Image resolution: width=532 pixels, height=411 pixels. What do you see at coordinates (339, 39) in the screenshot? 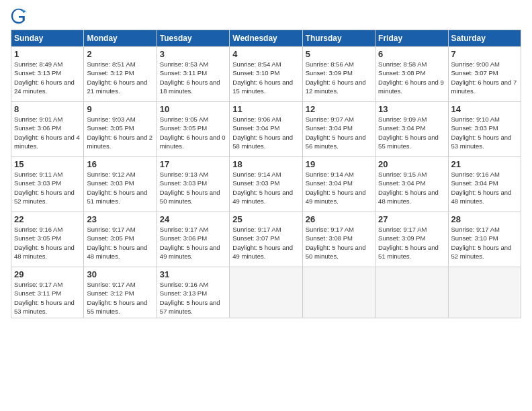
I see `weekday-header: Thursday` at bounding box center [339, 39].